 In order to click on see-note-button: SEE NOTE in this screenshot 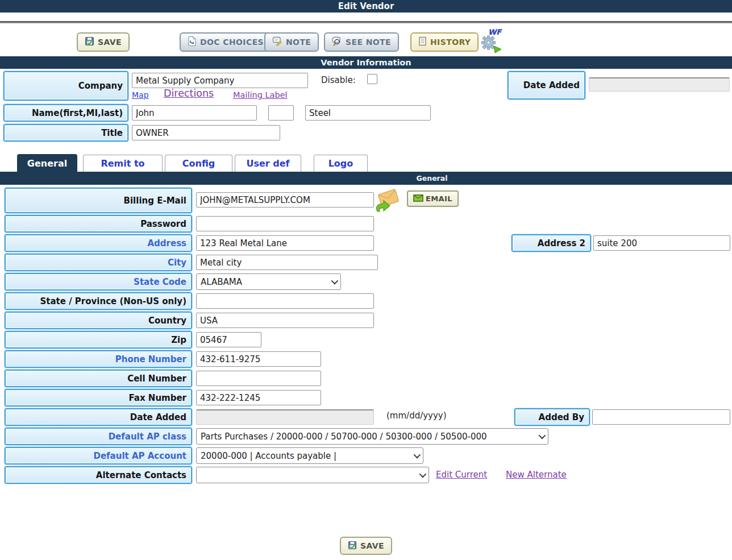, I will do `click(361, 42)`.